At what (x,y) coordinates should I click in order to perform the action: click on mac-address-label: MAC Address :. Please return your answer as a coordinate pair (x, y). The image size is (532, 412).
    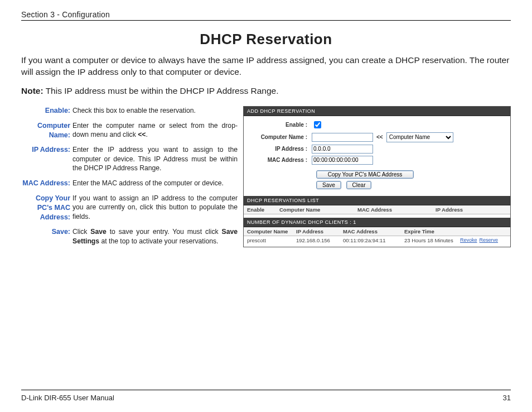
    Looking at the image, I should click on (280, 160).